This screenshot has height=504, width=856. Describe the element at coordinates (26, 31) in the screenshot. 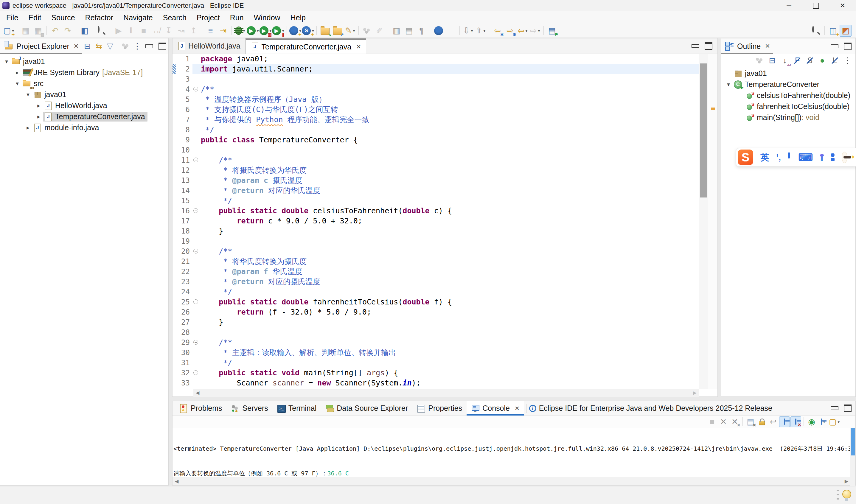

I see `save-button: ▦` at that location.